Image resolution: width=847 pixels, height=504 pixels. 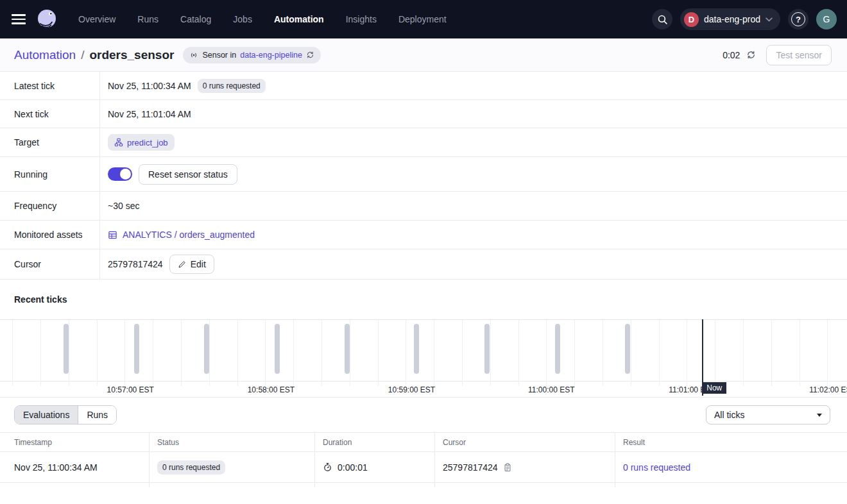 I want to click on row-result-link: 0 runs requested, so click(x=657, y=467).